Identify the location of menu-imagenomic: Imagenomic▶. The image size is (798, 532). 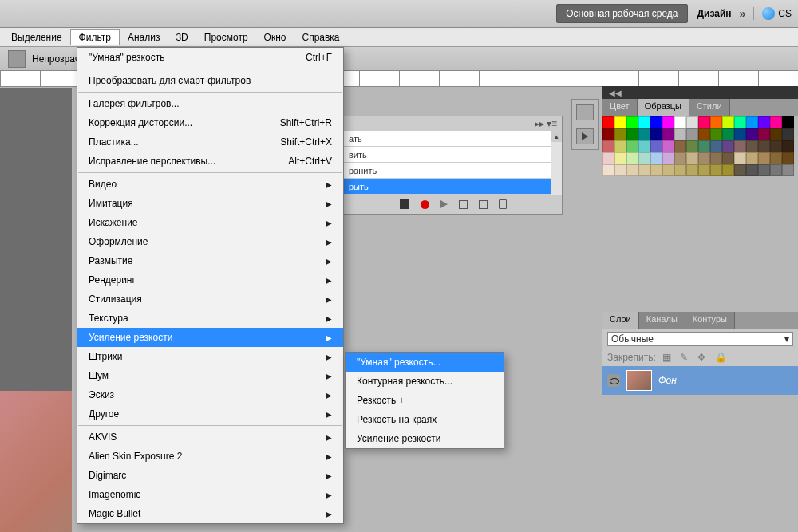
(211, 495).